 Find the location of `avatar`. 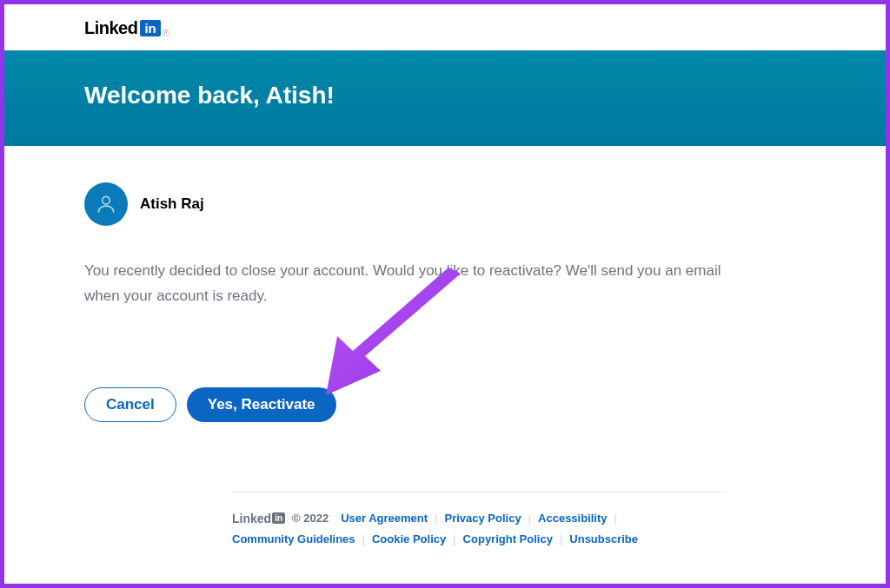

avatar is located at coordinates (106, 204).